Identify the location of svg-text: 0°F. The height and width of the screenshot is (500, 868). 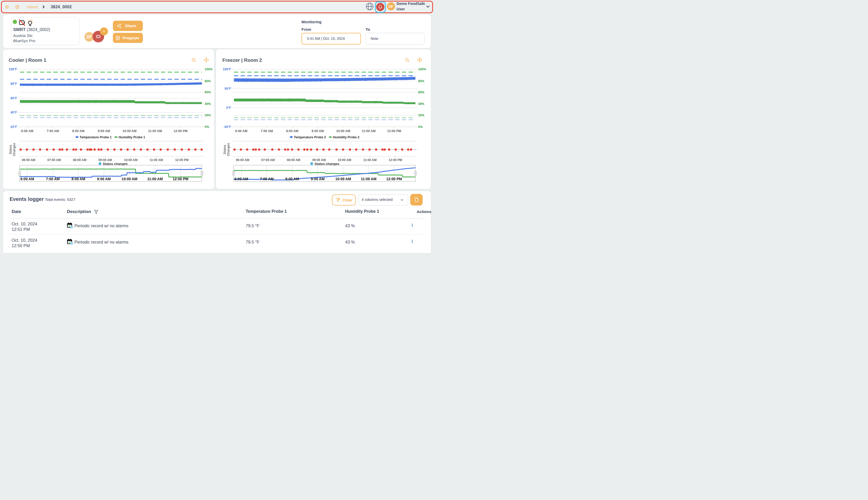
(228, 108).